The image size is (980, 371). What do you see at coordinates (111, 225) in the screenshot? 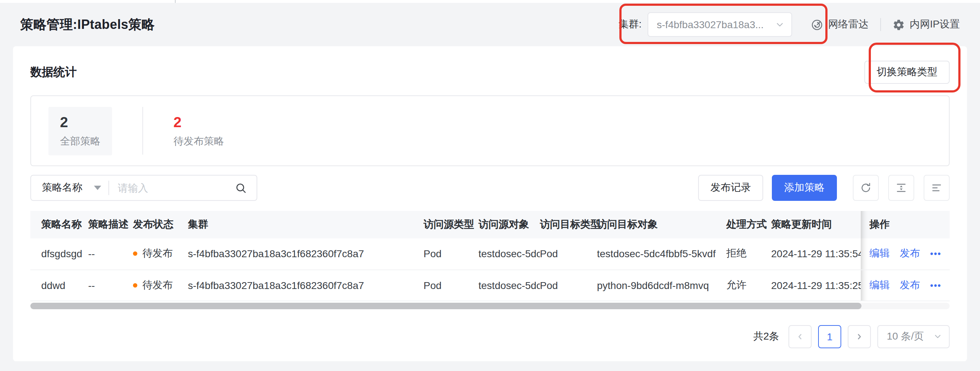
I see `col-policy-desc: 策略描述` at bounding box center [111, 225].